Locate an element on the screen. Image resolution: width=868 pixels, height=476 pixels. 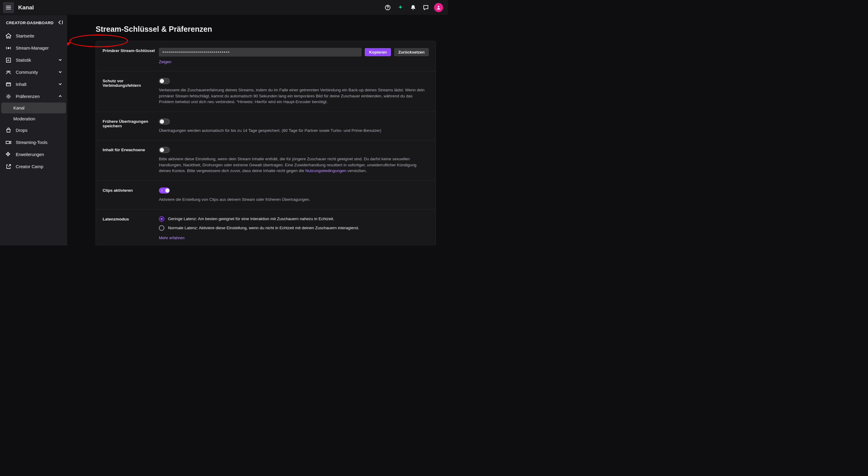
sidebar-item-label: Streaming-Tools is located at coordinates (39, 142).